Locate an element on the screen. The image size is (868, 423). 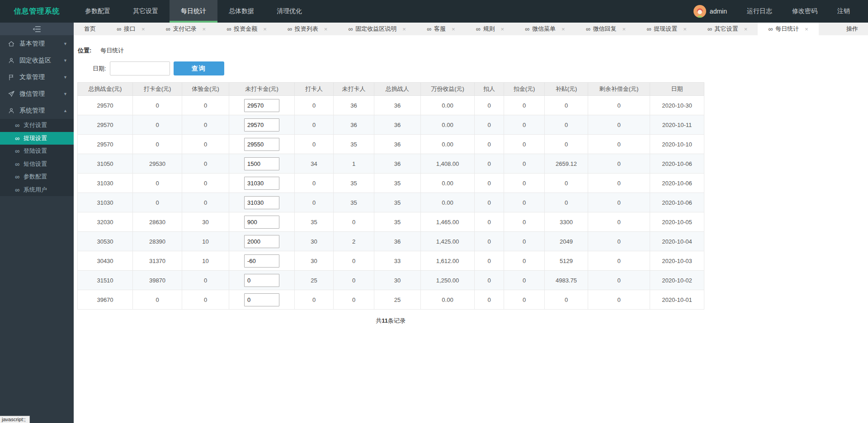
sidebar-collapse-button is located at coordinates (37, 29).